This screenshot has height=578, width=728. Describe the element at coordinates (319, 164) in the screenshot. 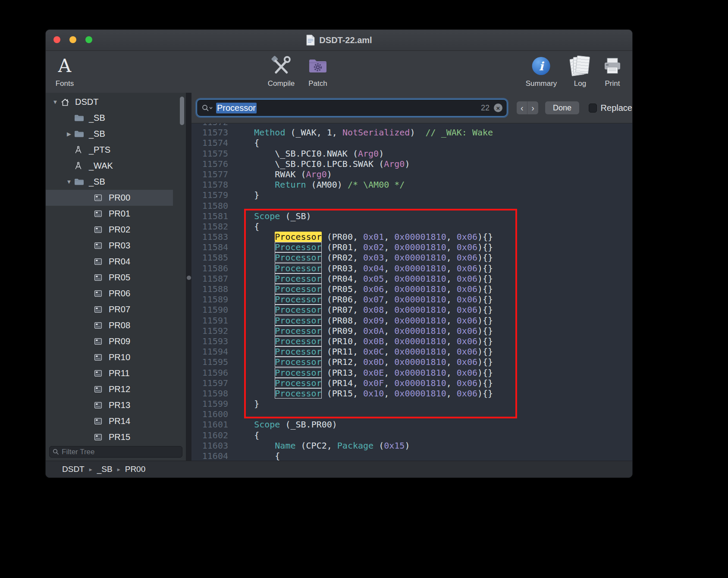

I see `code-line-content: \_SB.PCI0.LPCB.SWAK (Arg0)` at that location.